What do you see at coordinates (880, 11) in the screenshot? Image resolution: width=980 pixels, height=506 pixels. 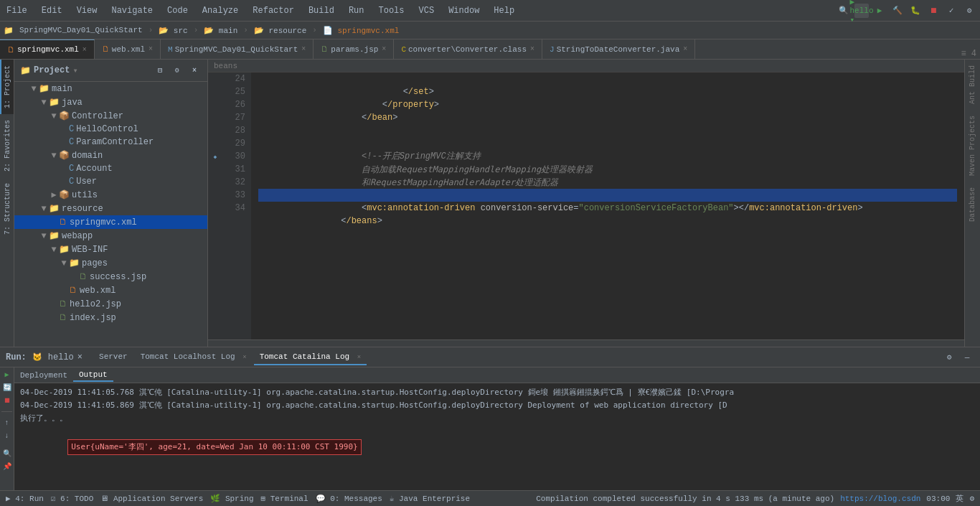 I see `run-btn: ▶` at bounding box center [880, 11].